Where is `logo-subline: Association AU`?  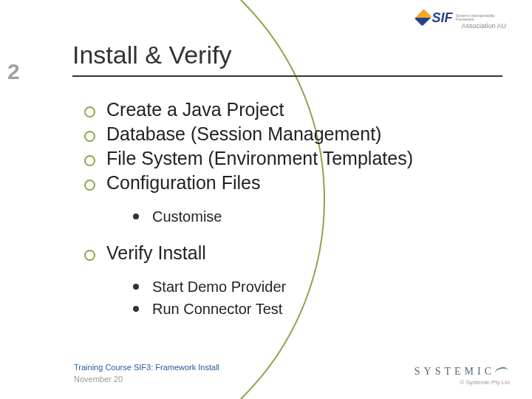 logo-subline: Association AU is located at coordinates (483, 26).